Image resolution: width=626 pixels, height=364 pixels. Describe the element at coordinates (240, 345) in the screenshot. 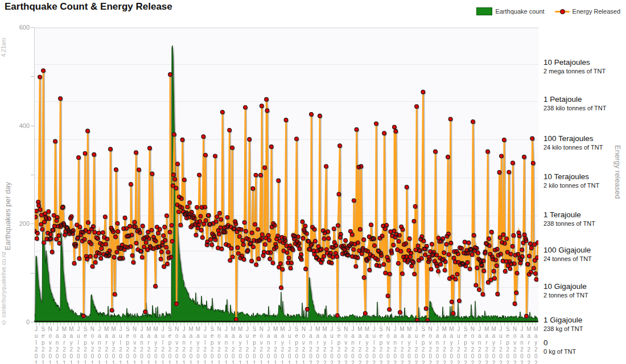

I see `x-axis-label: May2018` at that location.